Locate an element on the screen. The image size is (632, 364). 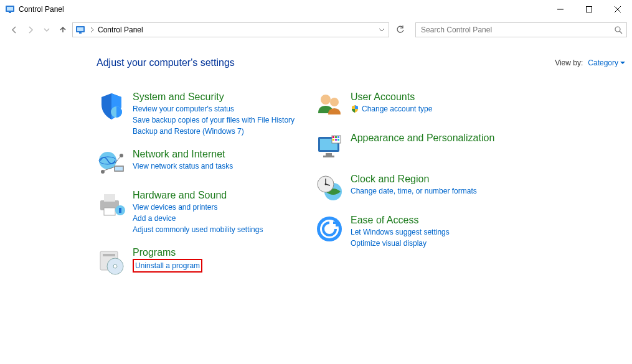
category-link: Change account type is located at coordinates (397, 109).